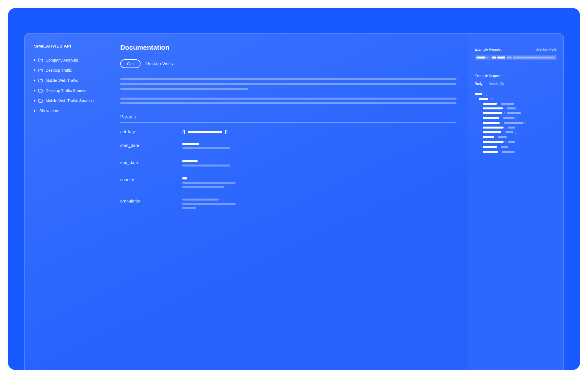 The width and height of the screenshot is (588, 378). Describe the element at coordinates (70, 101) in the screenshot. I see `sidebar-item-label: Mobile Web Traffic Sources` at that location.